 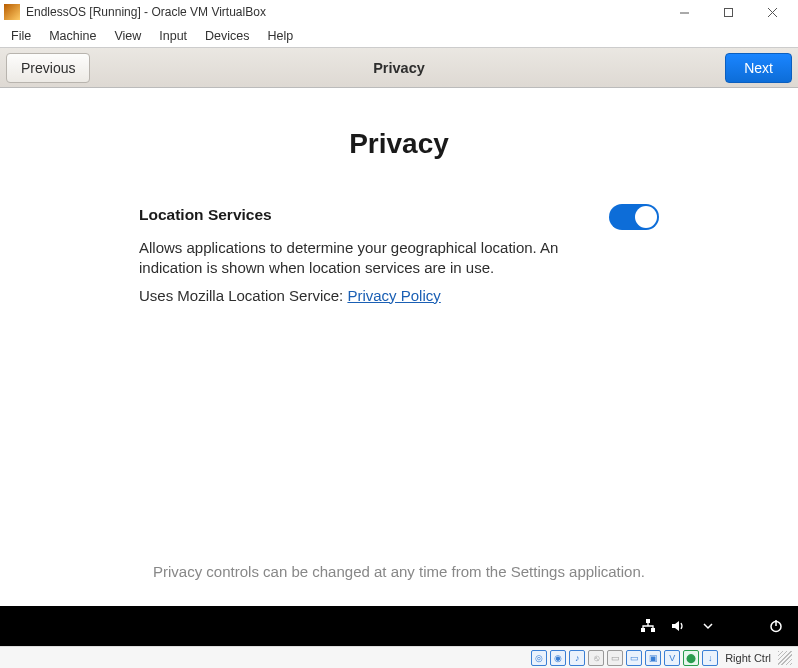 I want to click on minimize-icon, so click(x=684, y=12).